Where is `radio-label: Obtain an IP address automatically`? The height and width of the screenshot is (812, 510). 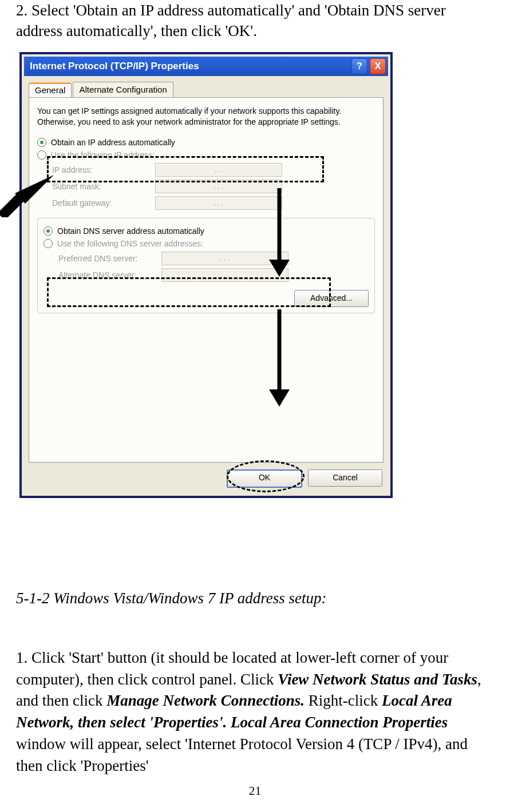 radio-label: Obtain an IP address automatically is located at coordinates (113, 142).